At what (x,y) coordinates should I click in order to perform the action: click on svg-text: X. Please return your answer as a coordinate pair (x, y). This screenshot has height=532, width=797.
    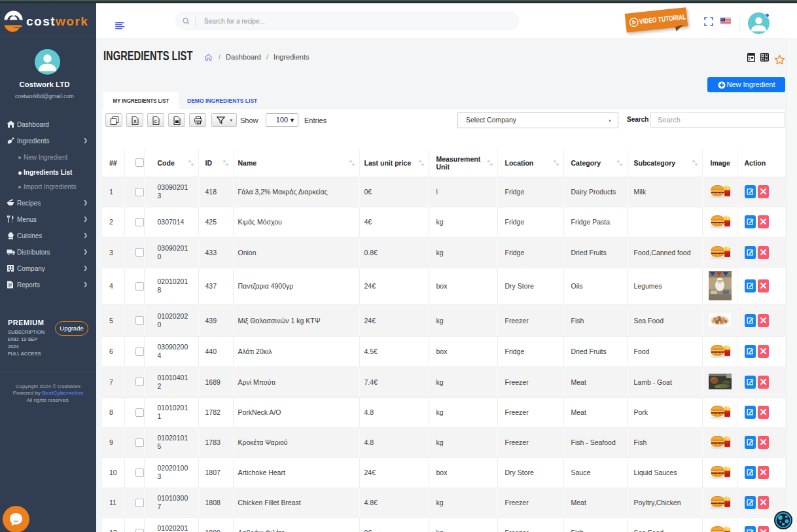
    Looking at the image, I should click on (135, 122).